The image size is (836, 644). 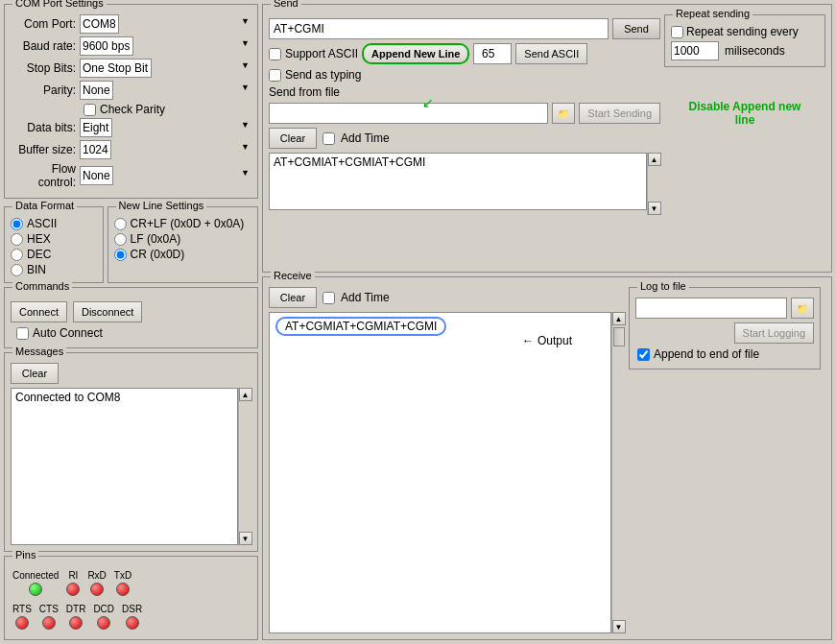 What do you see at coordinates (96, 176) in the screenshot?
I see `flow-control-select: None` at bounding box center [96, 176].